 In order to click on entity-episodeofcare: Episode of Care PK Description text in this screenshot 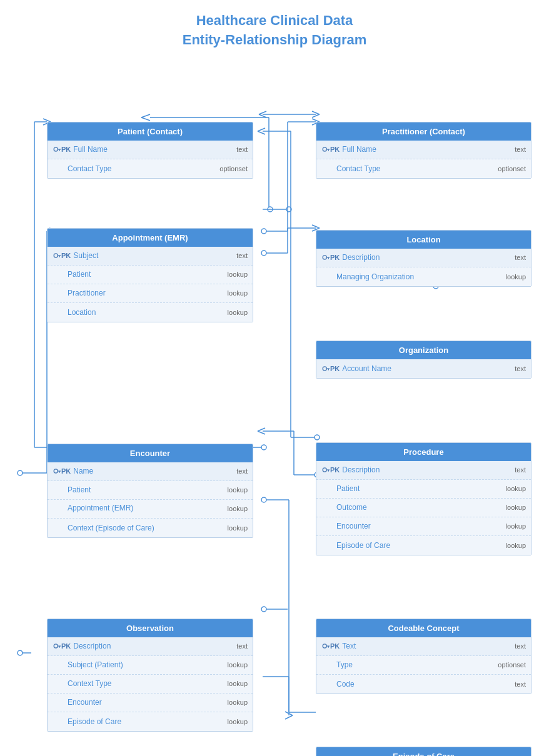, I will do `click(424, 751)`.